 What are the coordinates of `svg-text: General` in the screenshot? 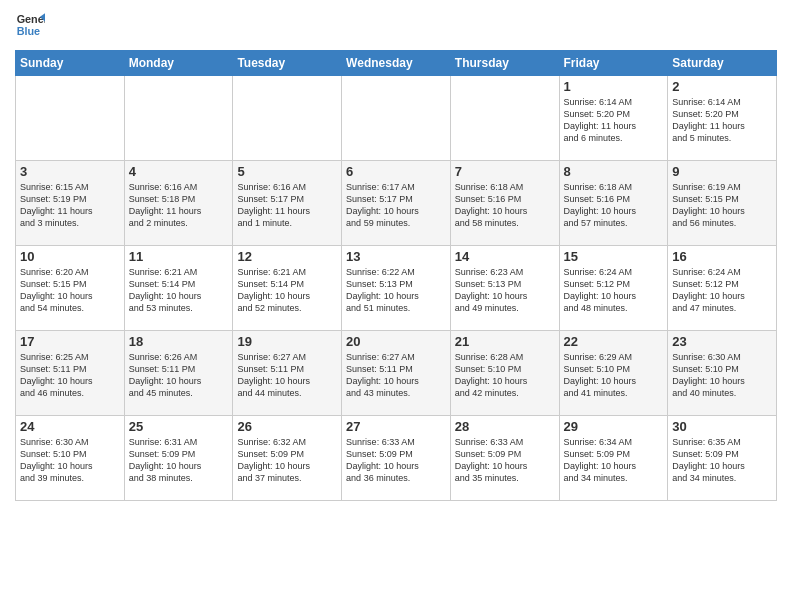 It's located at (31, 19).